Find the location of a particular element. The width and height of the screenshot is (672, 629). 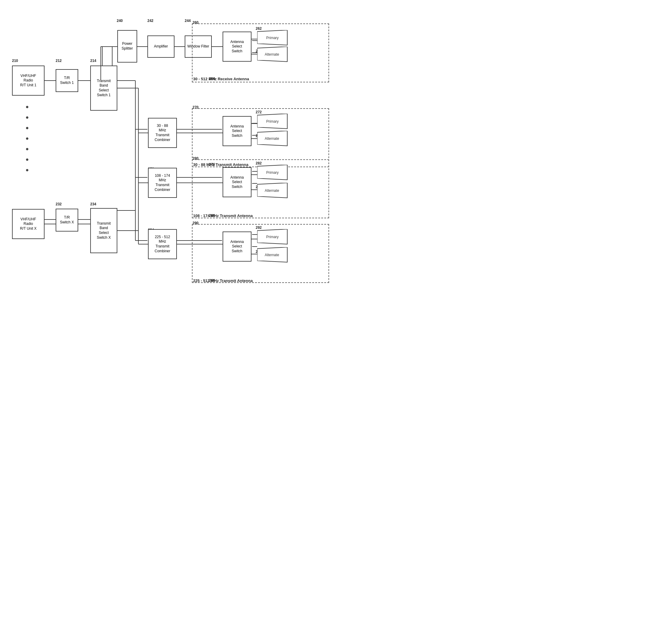

combiner-30-88-label: 30 - 88MHzTransmitCombiner is located at coordinates (162, 133).